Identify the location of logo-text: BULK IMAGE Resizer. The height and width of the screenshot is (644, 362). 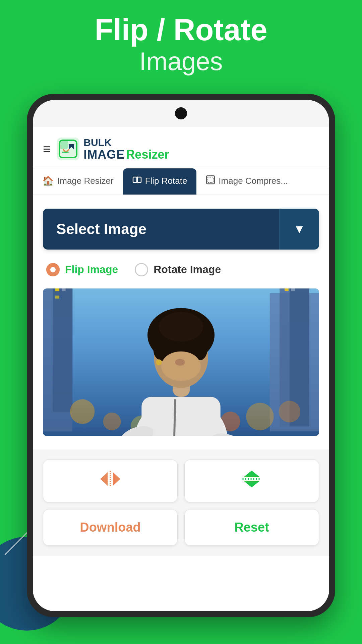
(126, 149).